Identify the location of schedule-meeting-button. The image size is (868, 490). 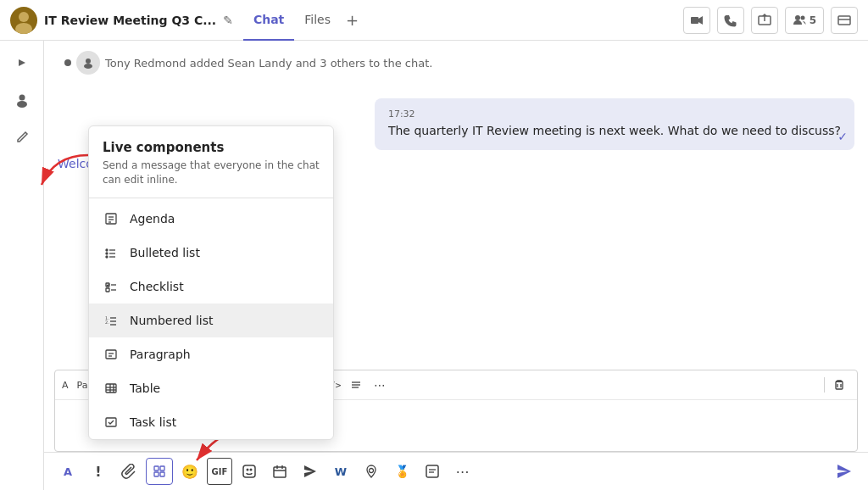
(280, 471).